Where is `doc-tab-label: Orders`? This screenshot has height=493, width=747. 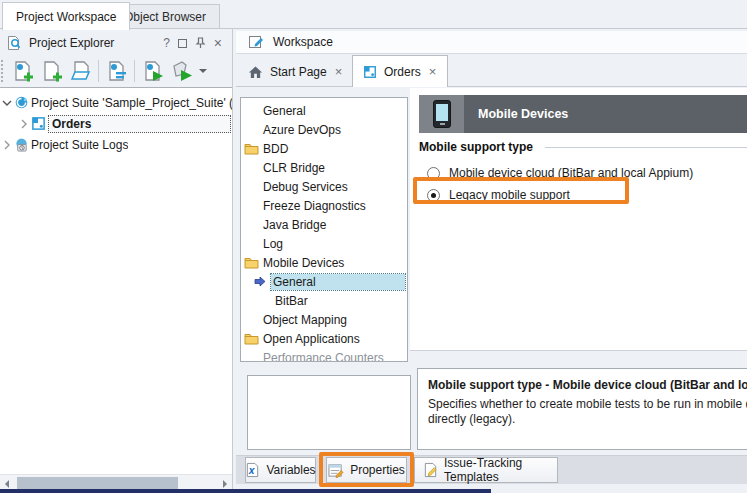
doc-tab-label: Orders is located at coordinates (402, 72).